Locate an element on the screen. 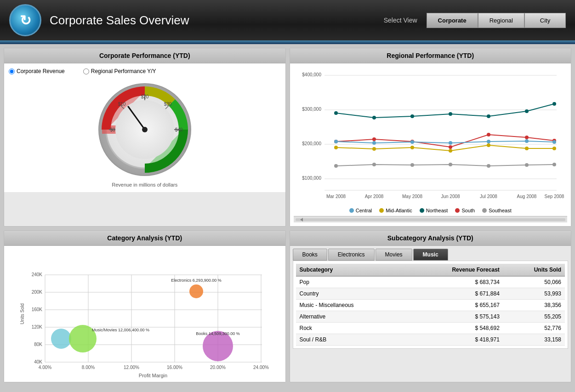 Image resolution: width=575 pixels, height=392 pixels. cell-subcategory: Pop is located at coordinates (351, 282).